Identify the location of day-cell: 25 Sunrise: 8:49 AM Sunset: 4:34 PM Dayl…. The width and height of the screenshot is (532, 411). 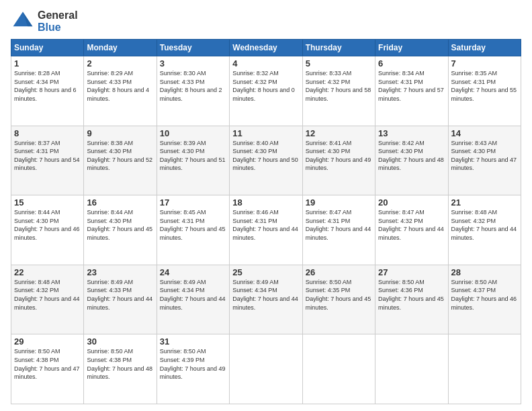
(266, 300).